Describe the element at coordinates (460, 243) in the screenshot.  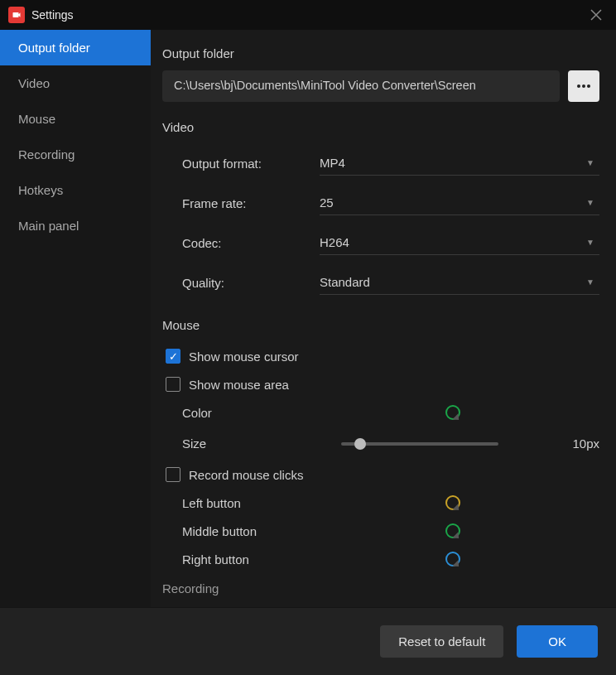
I see `codec-select: H264 ▼` at that location.